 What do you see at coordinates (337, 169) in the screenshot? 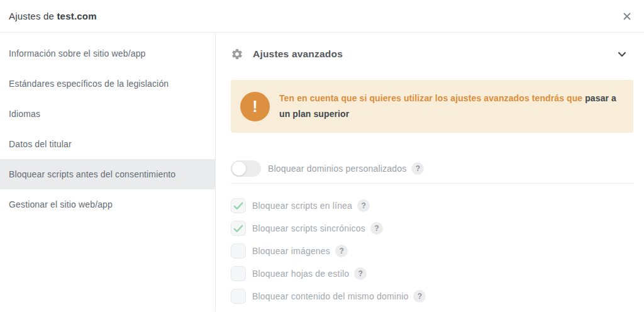
I see `toggle-label: Bloquear dominios personalizados` at bounding box center [337, 169].